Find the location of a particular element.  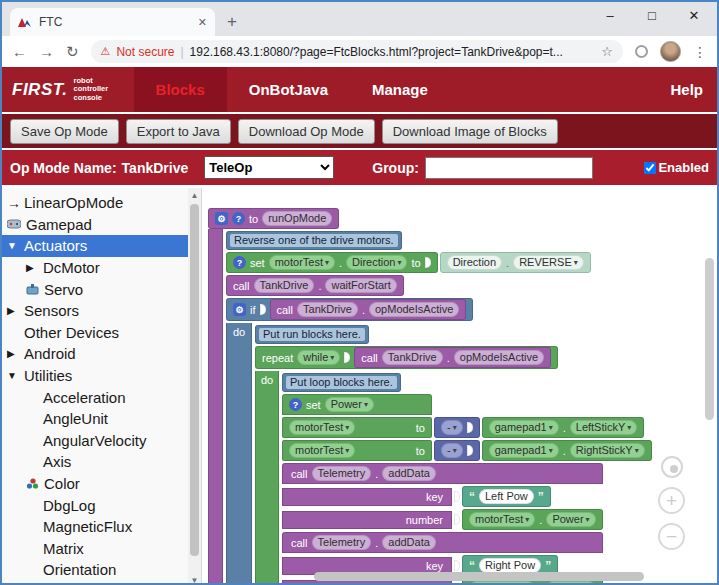

group-input is located at coordinates (509, 168).